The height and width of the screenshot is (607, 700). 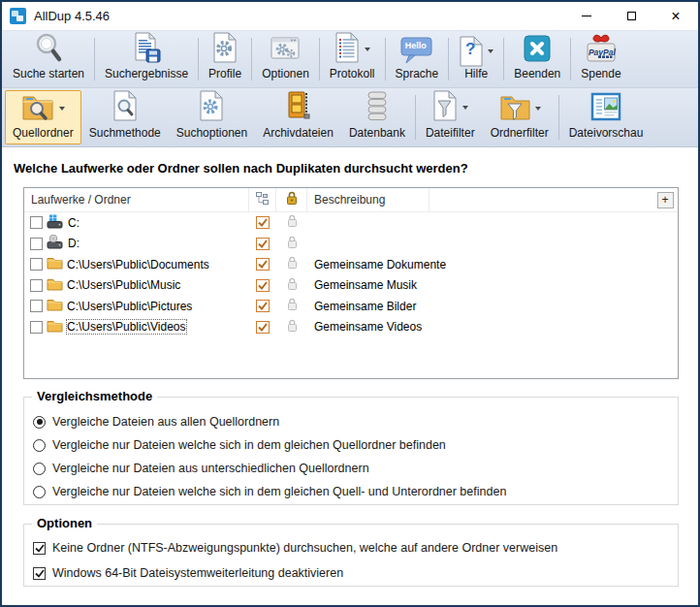 What do you see at coordinates (450, 117) in the screenshot?
I see `tab-file-filter: Dateifilter` at bounding box center [450, 117].